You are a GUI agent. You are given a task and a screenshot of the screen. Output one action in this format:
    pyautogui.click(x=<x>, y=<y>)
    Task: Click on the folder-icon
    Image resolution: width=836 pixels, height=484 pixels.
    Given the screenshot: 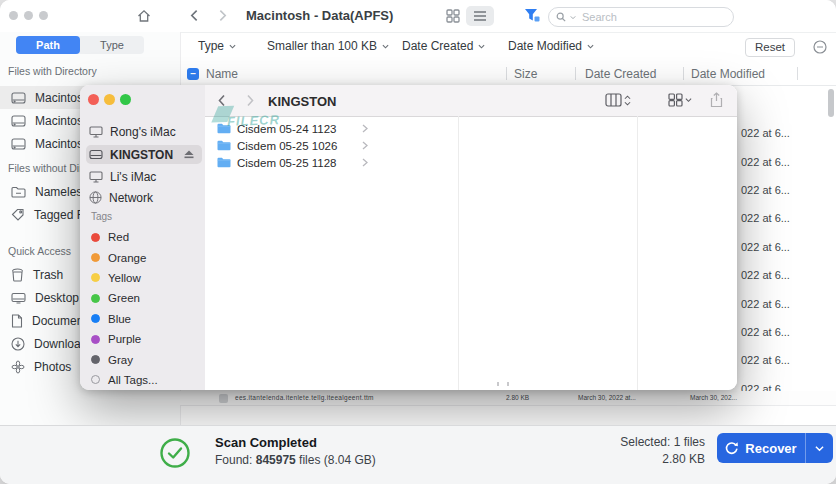 What is the action you would take?
    pyautogui.click(x=224, y=162)
    